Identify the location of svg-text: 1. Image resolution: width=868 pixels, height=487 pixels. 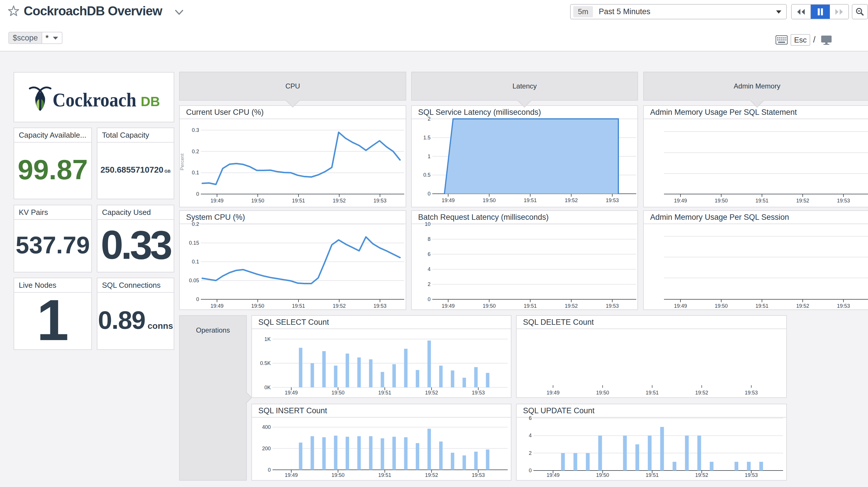
(429, 156).